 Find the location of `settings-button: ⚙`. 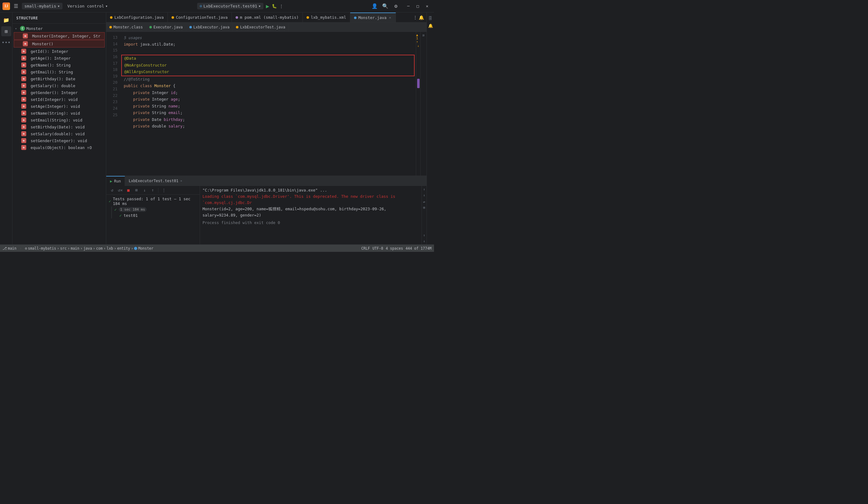

settings-button: ⚙ is located at coordinates (396, 6).